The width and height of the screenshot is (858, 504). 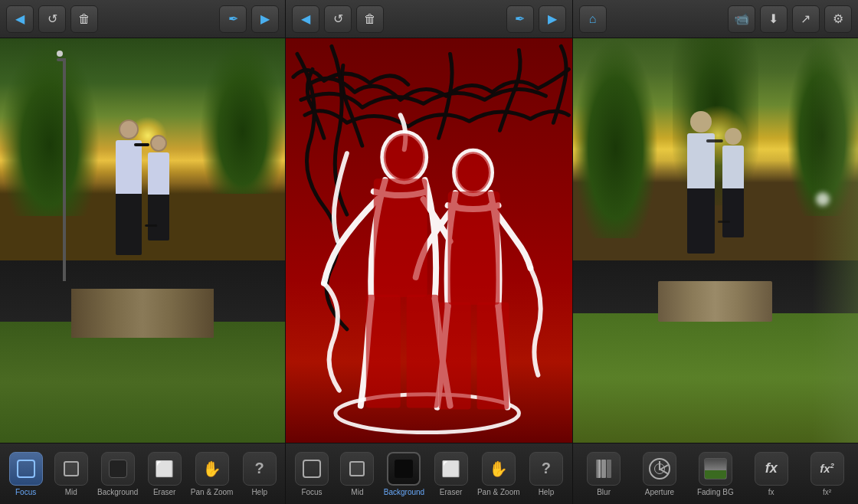 What do you see at coordinates (312, 474) in the screenshot?
I see `tool-focus-middle: Focus` at bounding box center [312, 474].